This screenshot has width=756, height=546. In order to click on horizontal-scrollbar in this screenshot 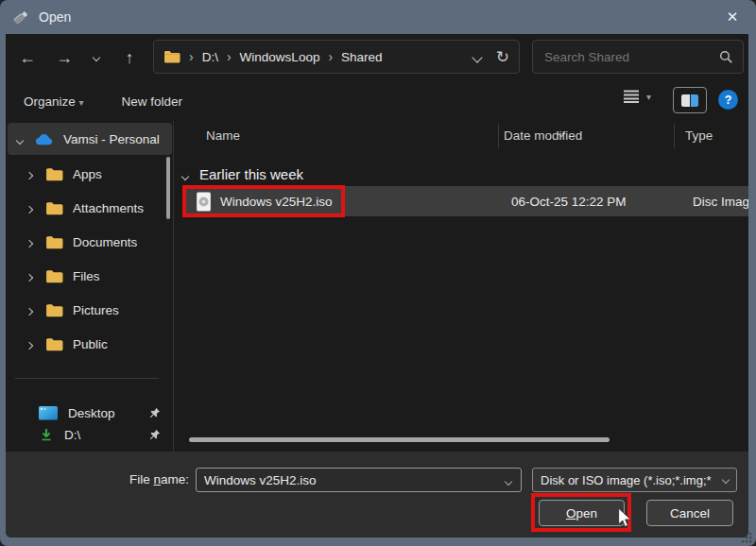, I will do `click(399, 440)`.